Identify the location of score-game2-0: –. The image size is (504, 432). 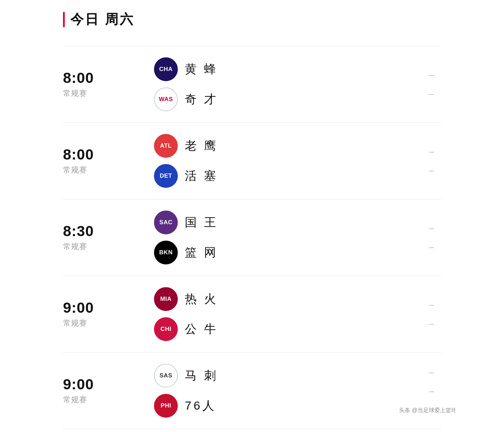
(416, 151).